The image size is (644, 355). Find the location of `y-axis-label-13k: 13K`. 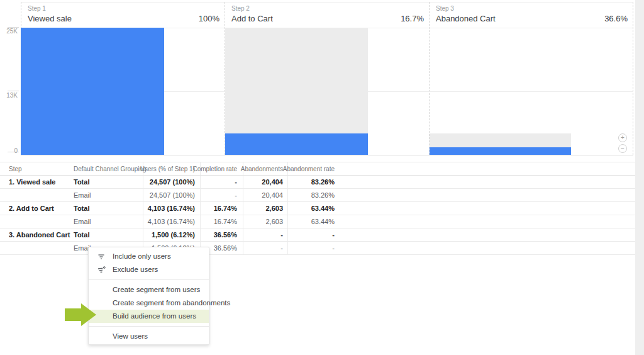

y-axis-label-13k: 13K is located at coordinates (9, 96).